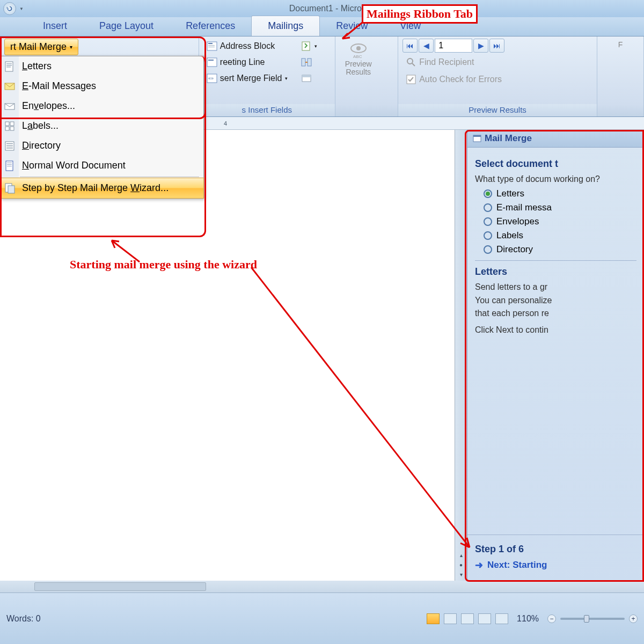  I want to click on word-count: Words: 0, so click(24, 619).